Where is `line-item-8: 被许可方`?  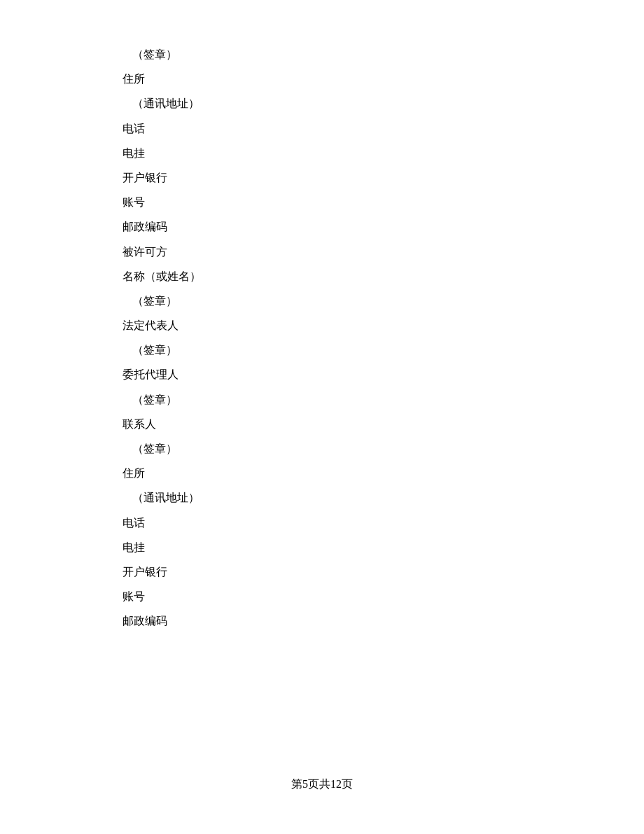
line-item-8: 被许可方 is located at coordinates (322, 252).